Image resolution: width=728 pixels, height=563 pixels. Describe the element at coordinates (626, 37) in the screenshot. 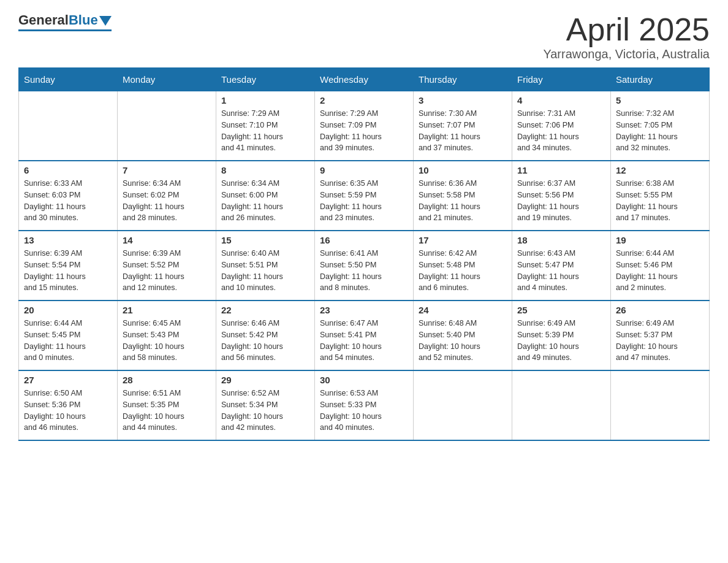

I see `title-block: April 2025 Yarrawonga, Victoria, Austral…` at that location.